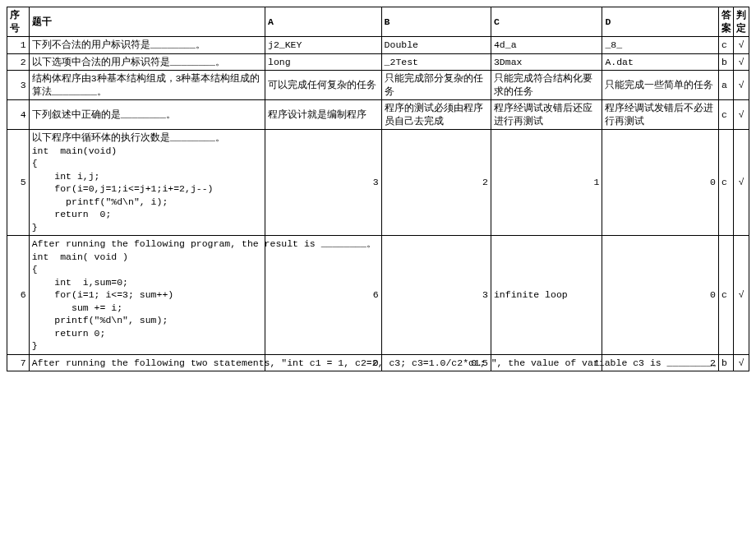  I want to click on code-block: After running the following two statemen…, so click(147, 363).